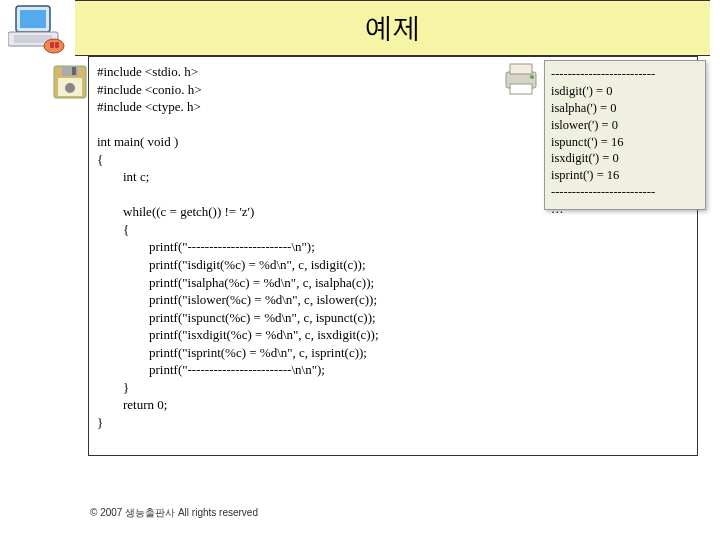 The image size is (720, 540). What do you see at coordinates (625, 142) in the screenshot?
I see `output-text: ------------------------- isdigit(') = 0…` at bounding box center [625, 142].